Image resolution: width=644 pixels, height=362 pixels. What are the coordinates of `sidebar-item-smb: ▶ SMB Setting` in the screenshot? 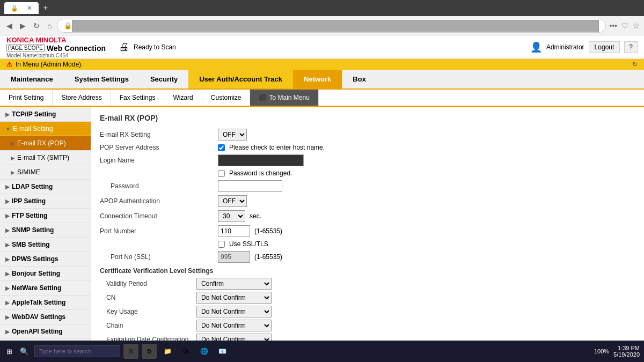 It's located at (45, 245).